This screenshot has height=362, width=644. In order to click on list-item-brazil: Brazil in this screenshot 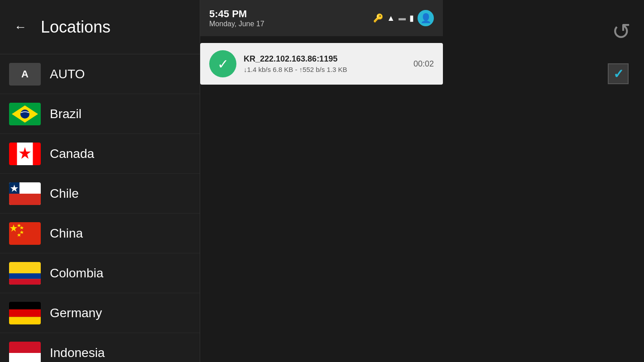, I will do `click(100, 114)`.